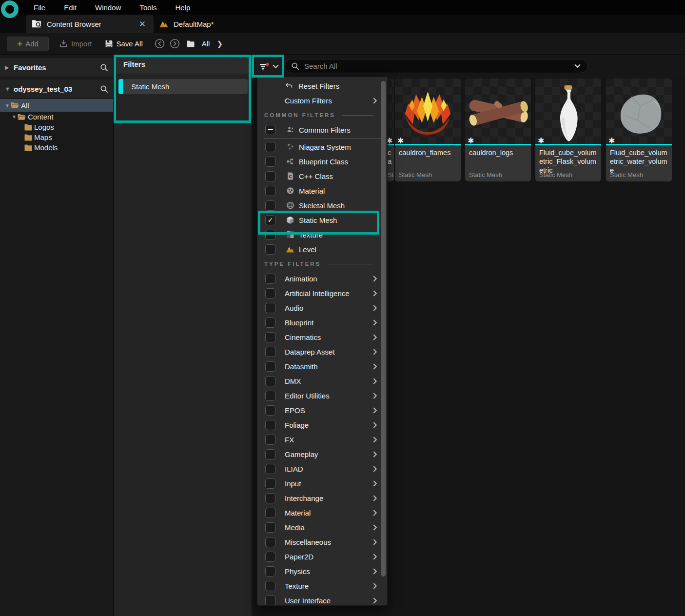 The width and height of the screenshot is (685, 616). Describe the element at coordinates (39, 8) in the screenshot. I see `menu-file: File` at that location.